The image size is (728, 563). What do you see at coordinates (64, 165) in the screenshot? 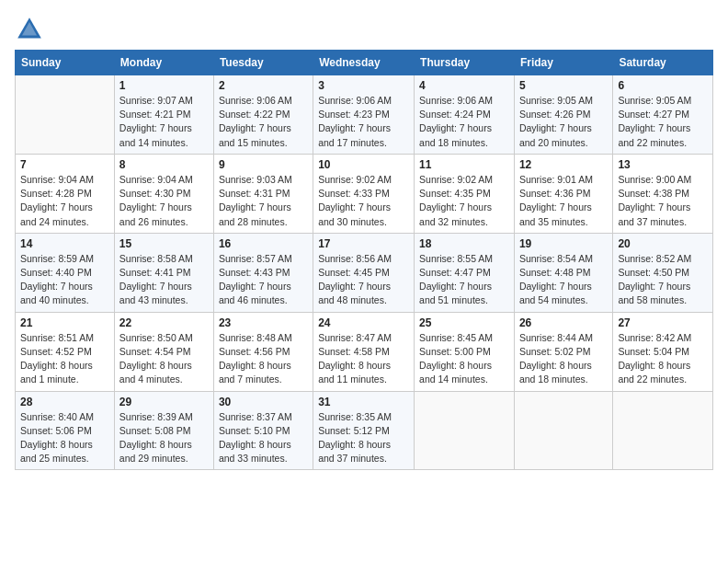
I see `day-number: 7` at bounding box center [64, 165].